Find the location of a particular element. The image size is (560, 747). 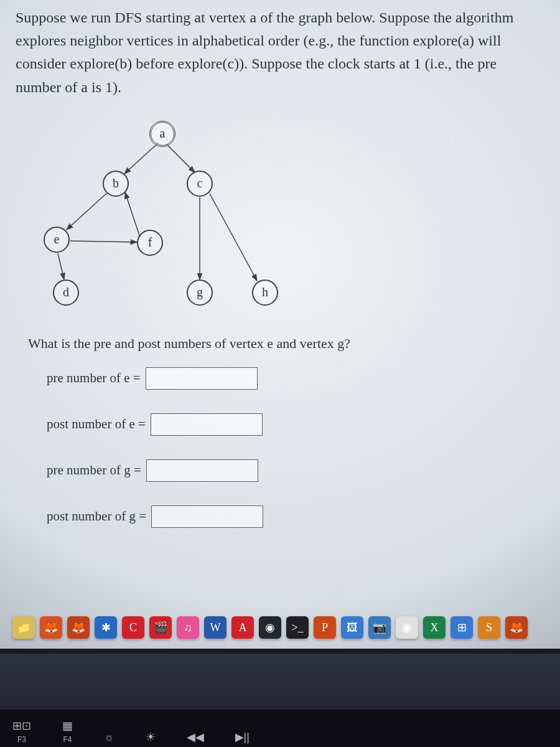

node-e: e is located at coordinates (57, 240).